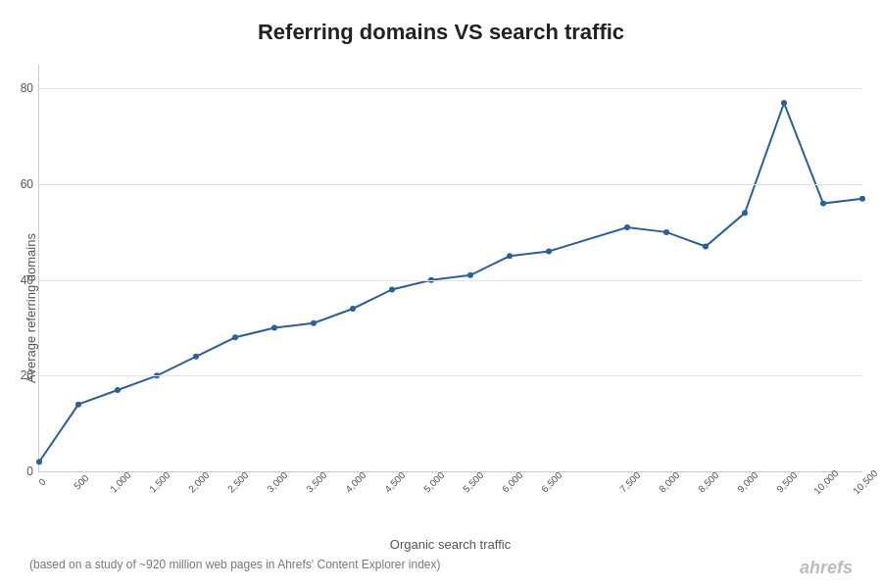 The image size is (882, 588). What do you see at coordinates (235, 568) in the screenshot?
I see `footer-note: (based on a study of ~920 million web pa…` at bounding box center [235, 568].